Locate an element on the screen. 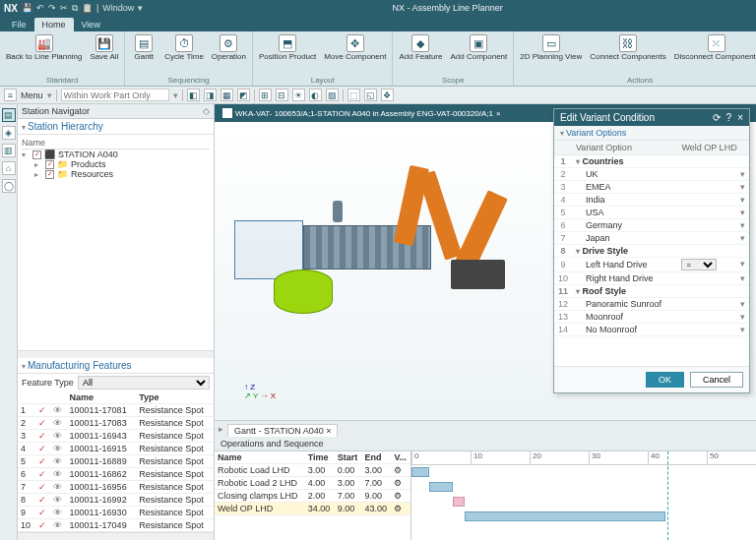 This screenshot has height=540, width=756. window-menu: Window is located at coordinates (118, 8).